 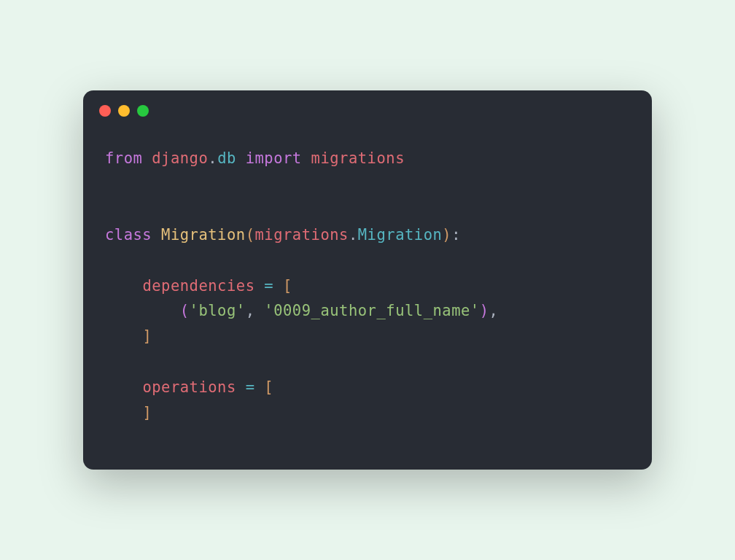 What do you see at coordinates (368, 311) in the screenshot?
I see `code-line: ('blog', '0009_author_full_name'),` at bounding box center [368, 311].